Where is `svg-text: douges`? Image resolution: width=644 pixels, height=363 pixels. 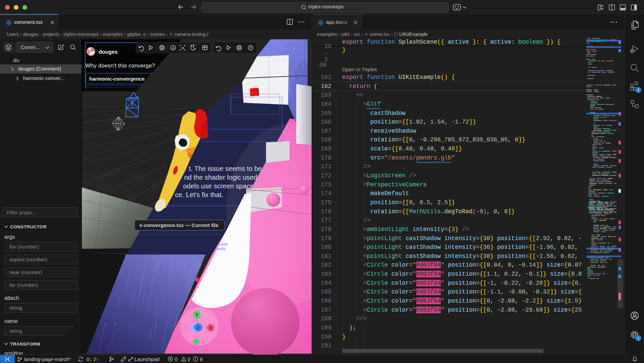 svg-text: douges is located at coordinates (108, 52).